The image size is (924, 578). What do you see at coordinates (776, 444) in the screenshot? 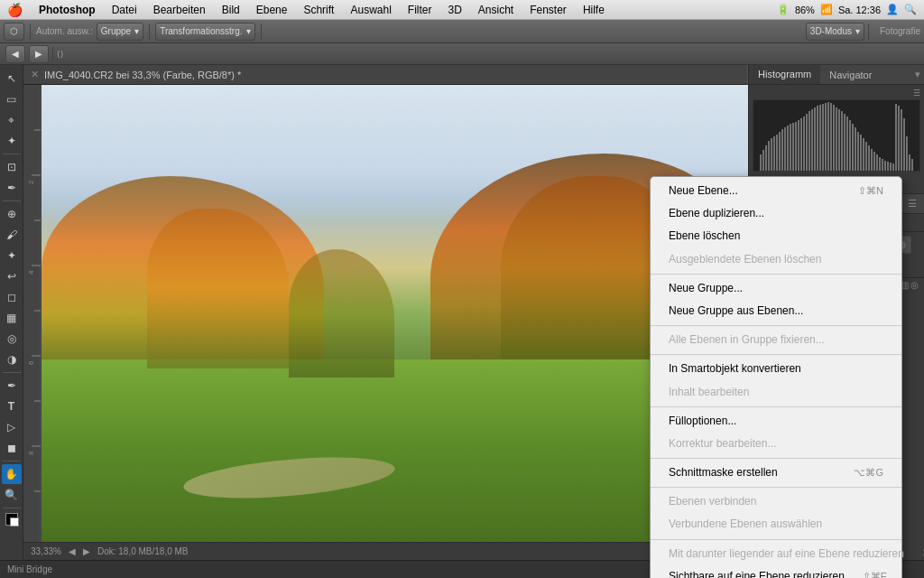
I see `ctx-item-korrektur-bearbeiten: Korrektur bearbeiten...` at bounding box center [776, 444].